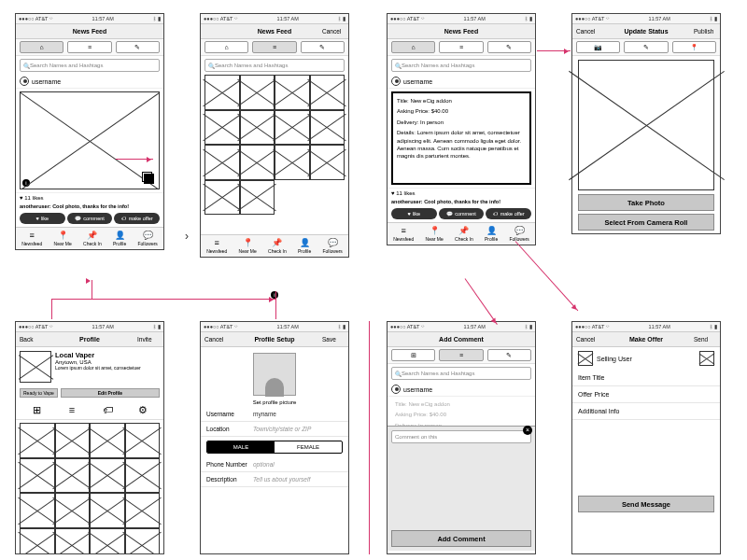 Image resolution: width=747 pixels, height=560 pixels. What do you see at coordinates (26, 183) in the screenshot?
I see `info-icon: i` at bounding box center [26, 183].